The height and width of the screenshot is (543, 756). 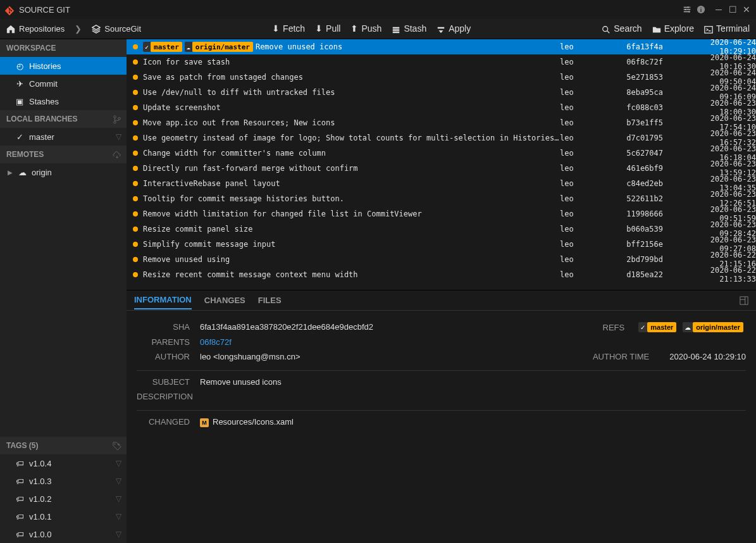 What do you see at coordinates (276, 28) in the screenshot?
I see `download-icon: ⬇` at bounding box center [276, 28].